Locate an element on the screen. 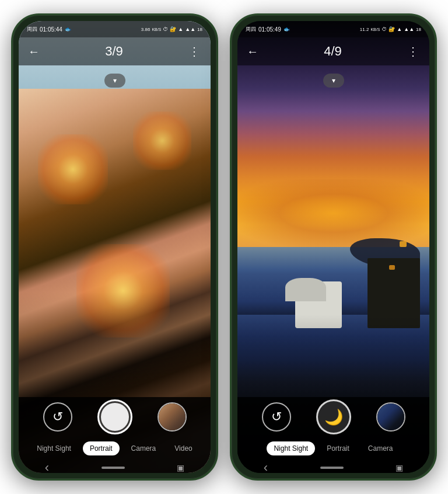 Image resolution: width=448 pixels, height=494 pixels. photo-count-1: 3/9 is located at coordinates (114, 51).